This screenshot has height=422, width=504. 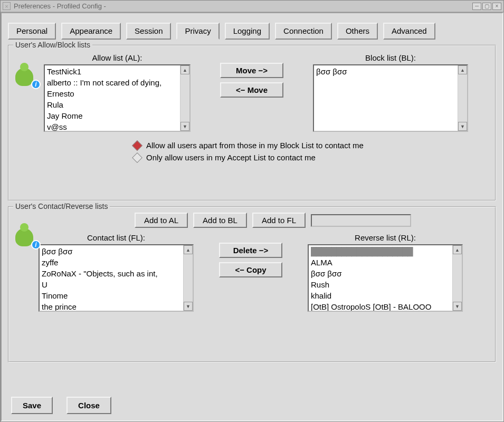 I want to click on list-item: Ernesto, so click(x=112, y=94).